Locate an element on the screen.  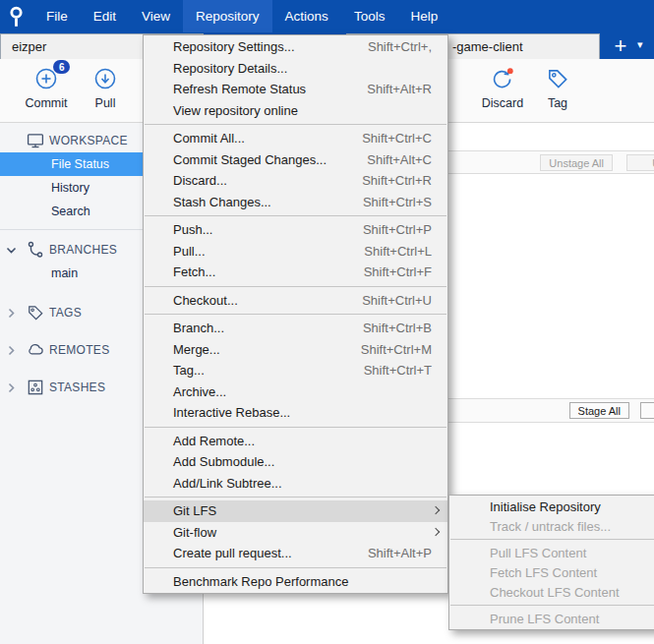
menu-item-label: Merge... is located at coordinates (256, 350).